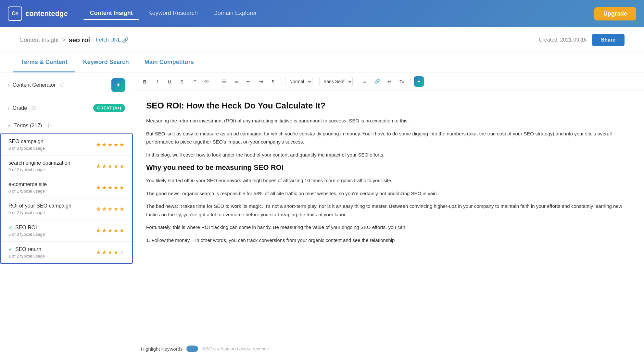  I want to click on blockquote-button: “”, so click(194, 82).